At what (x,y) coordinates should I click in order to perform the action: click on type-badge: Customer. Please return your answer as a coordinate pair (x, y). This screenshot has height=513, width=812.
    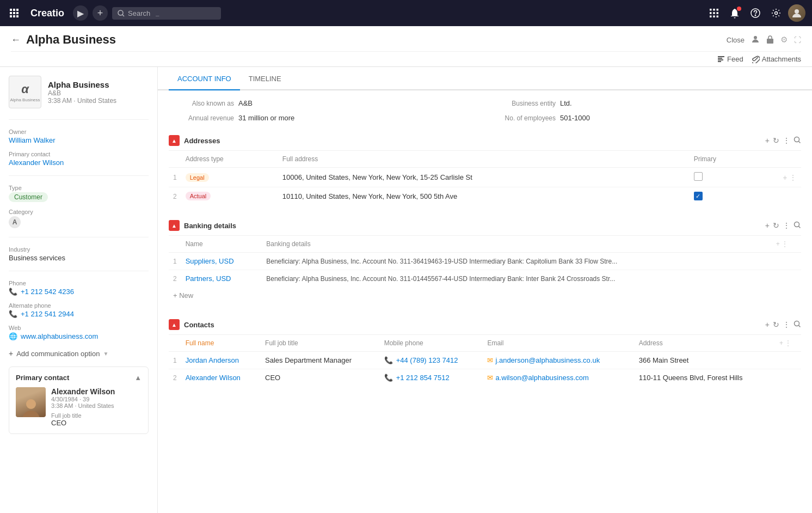
    Looking at the image, I should click on (28, 197).